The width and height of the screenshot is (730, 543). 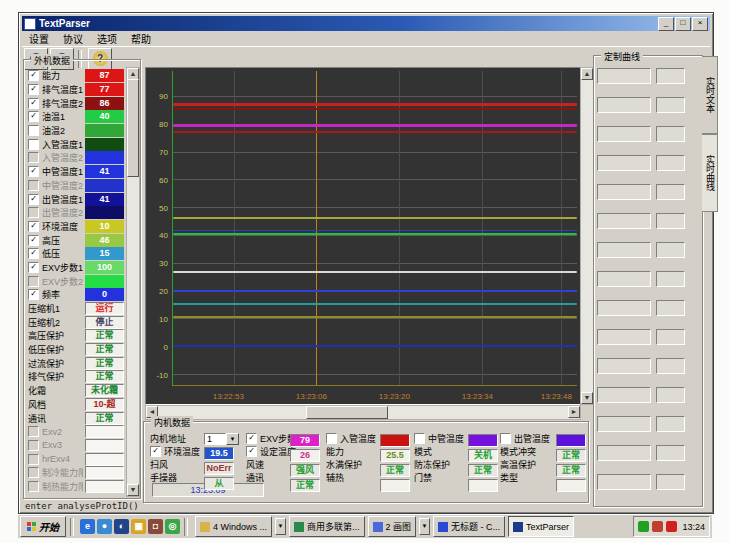 I want to click on ie-icon: e, so click(x=88, y=526).